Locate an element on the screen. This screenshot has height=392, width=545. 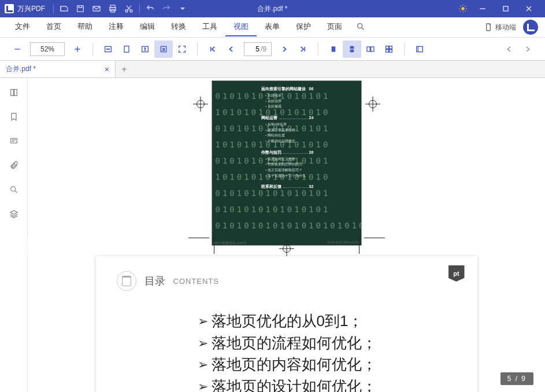
next-tool-icon is located at coordinates (528, 49).